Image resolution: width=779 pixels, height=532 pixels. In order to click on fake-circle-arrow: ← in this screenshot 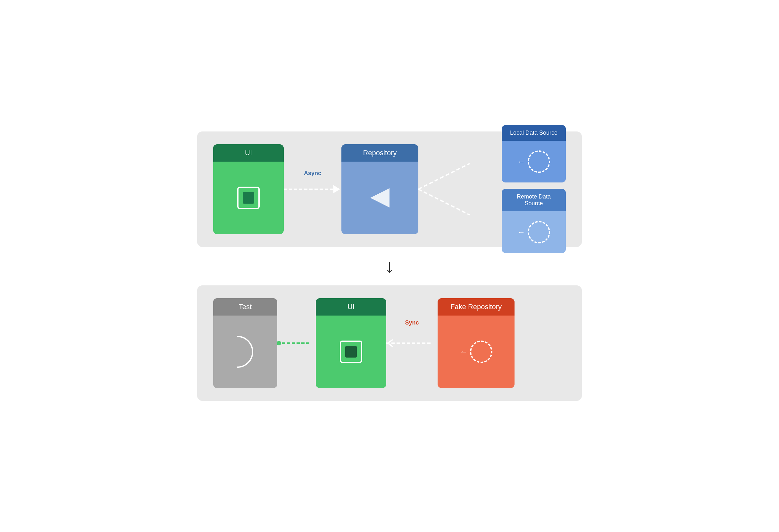, I will do `click(476, 352)`.